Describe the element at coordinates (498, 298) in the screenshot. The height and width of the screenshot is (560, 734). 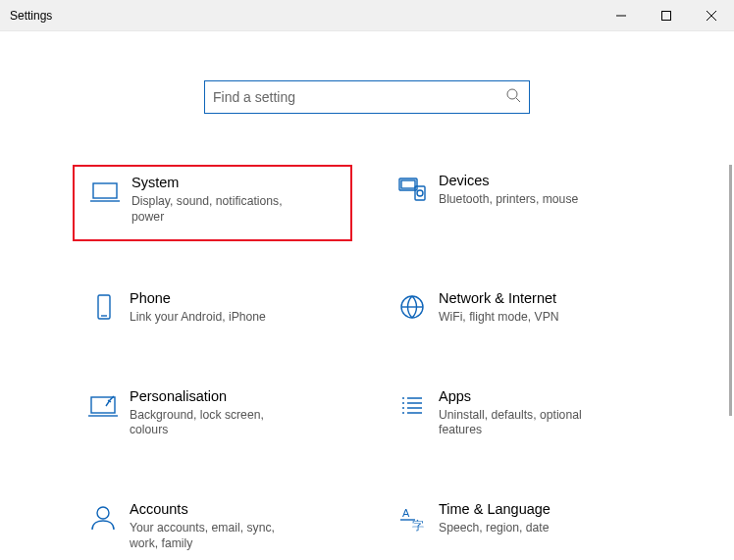
I see `tile-title: Network & Internet` at that location.